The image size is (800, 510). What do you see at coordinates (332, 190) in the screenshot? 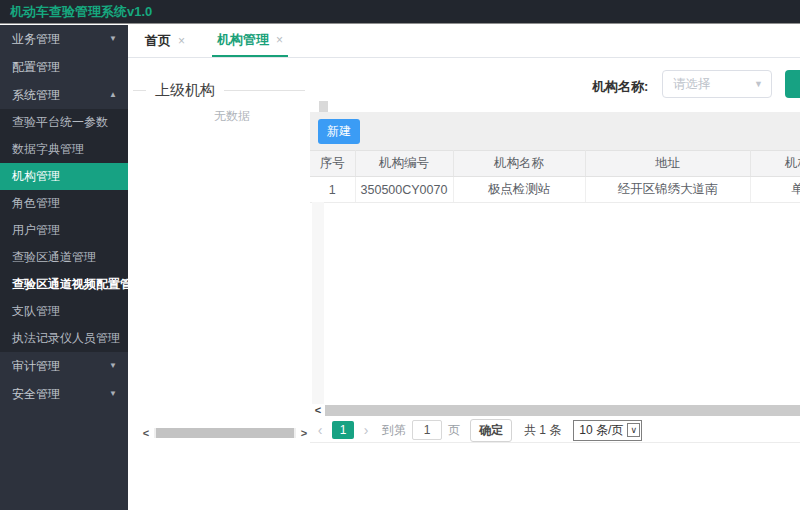
I see `cell-index: 1` at bounding box center [332, 190].